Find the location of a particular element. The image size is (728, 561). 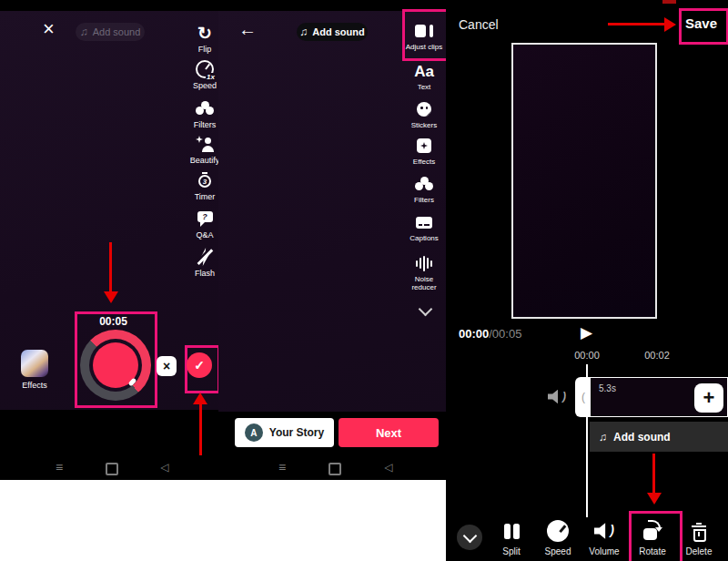

more-tools-chevron-icon is located at coordinates (426, 310).